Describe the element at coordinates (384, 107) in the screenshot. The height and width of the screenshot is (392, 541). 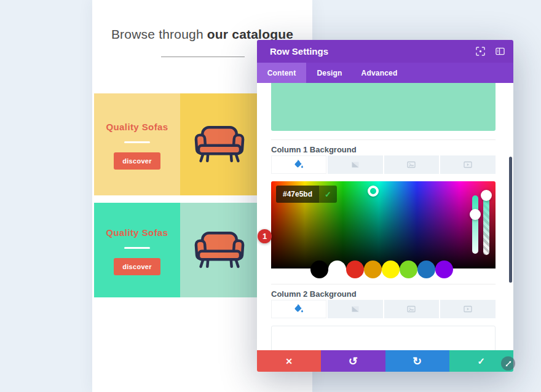
I see `column1-color-preview` at that location.